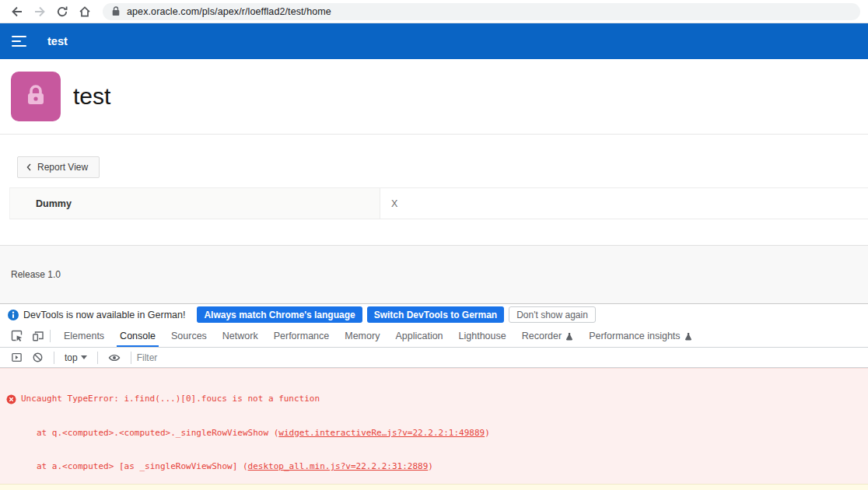  What do you see at coordinates (19, 42) in the screenshot?
I see `menu-icon` at bounding box center [19, 42].